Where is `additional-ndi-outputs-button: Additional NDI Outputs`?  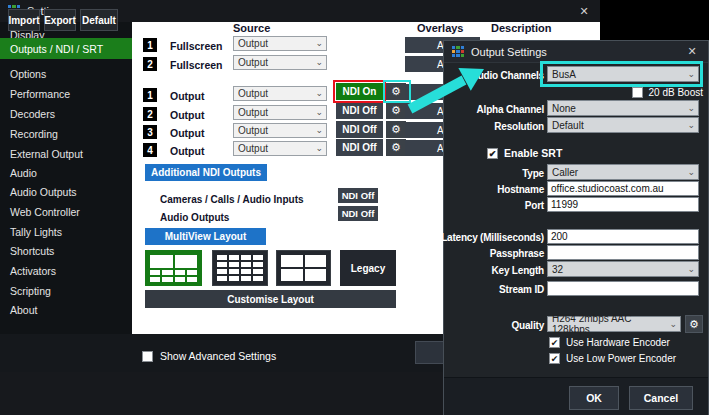
additional-ndi-outputs-button: Additional NDI Outputs is located at coordinates (206, 172).